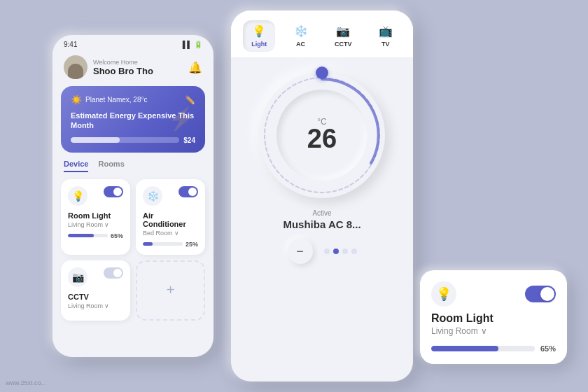  Describe the element at coordinates (181, 119) in the screenshot. I see `lightning-bg-icon: ⚡` at that location.